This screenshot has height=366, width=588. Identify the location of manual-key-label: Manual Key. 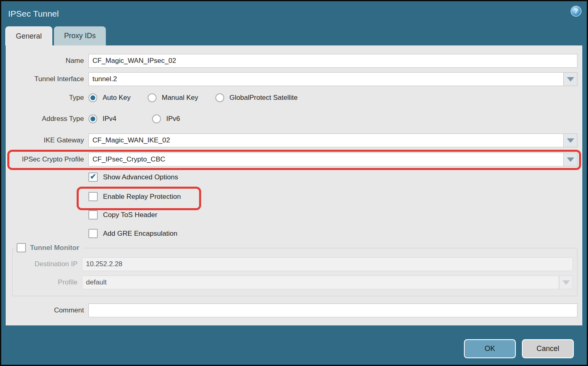
(180, 98).